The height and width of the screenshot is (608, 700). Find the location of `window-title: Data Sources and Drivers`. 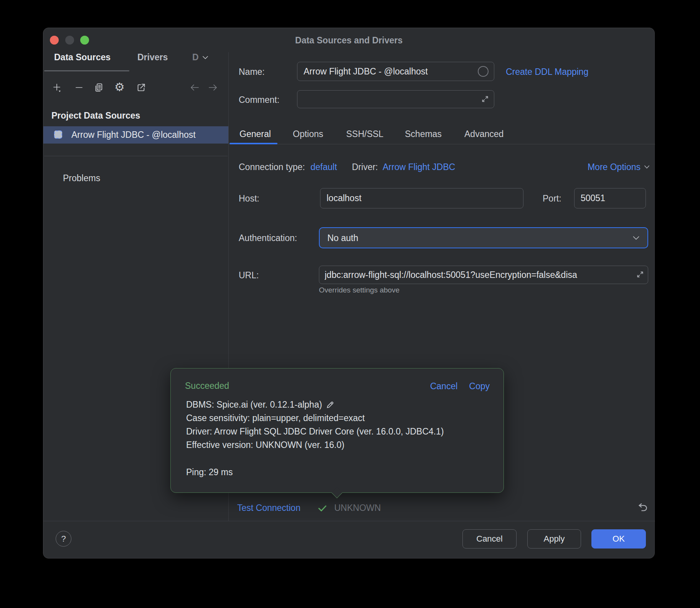

window-title: Data Sources and Drivers is located at coordinates (349, 40).